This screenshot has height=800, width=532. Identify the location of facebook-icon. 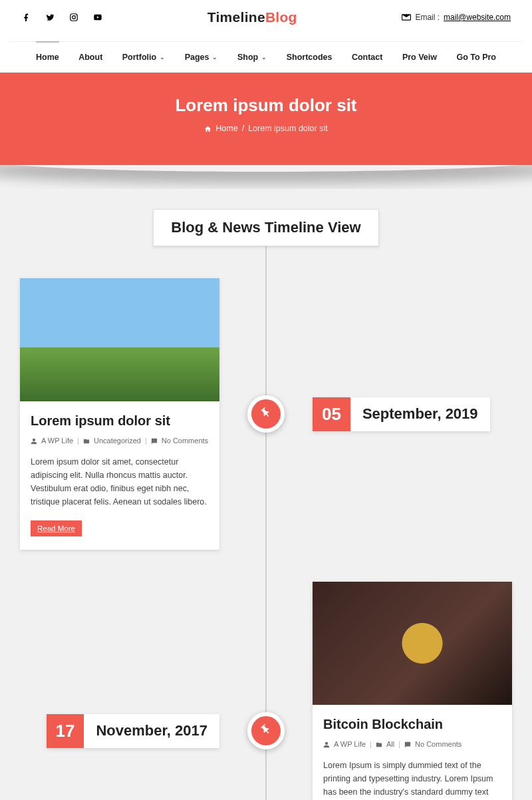
(26, 17).